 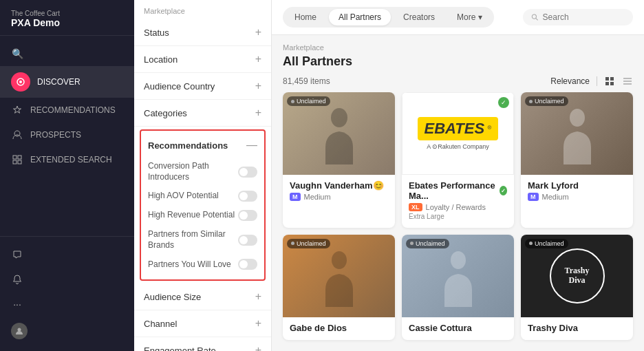 I want to click on card-cassie: Unclaimed Cassie Cottura, so click(x=458, y=288).